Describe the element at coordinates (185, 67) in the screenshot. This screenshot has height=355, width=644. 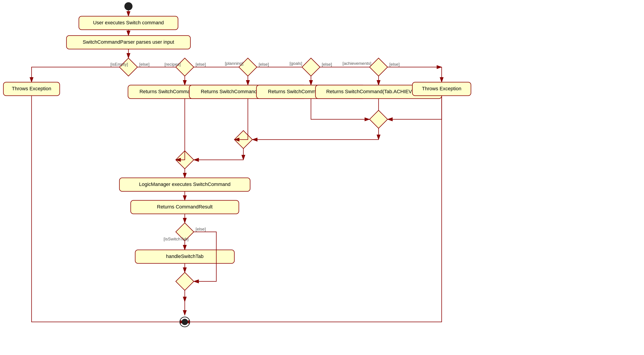
I see `diamond-recipes` at that location.